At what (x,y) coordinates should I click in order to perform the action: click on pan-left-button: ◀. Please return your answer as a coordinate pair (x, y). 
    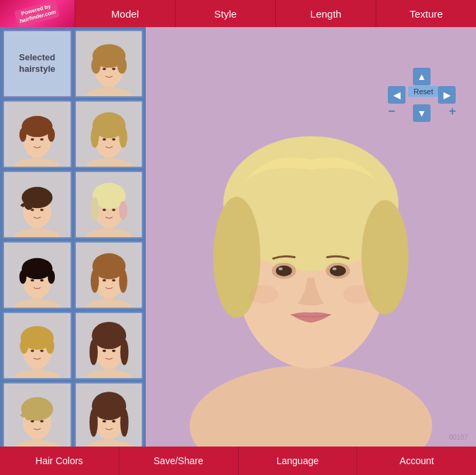
    Looking at the image, I should click on (397, 95).